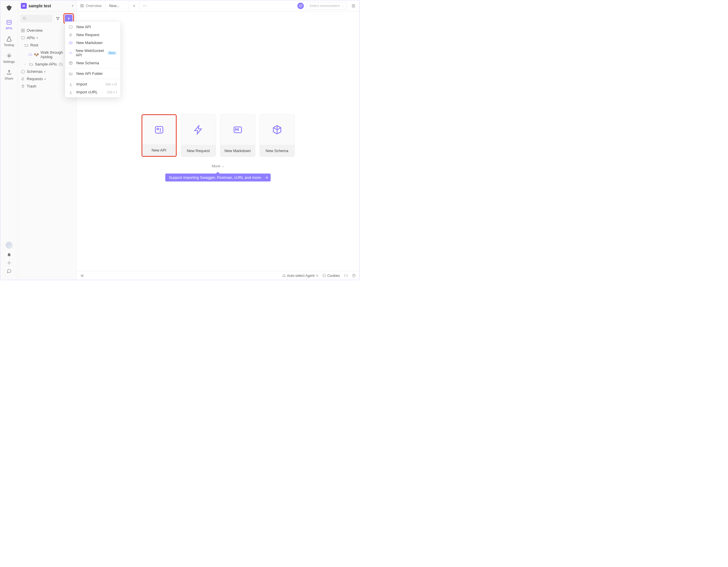 The image size is (728, 567). Describe the element at coordinates (215, 177) in the screenshot. I see `tooltip-text: Support importing Swagger, Postman, cURL…` at that location.